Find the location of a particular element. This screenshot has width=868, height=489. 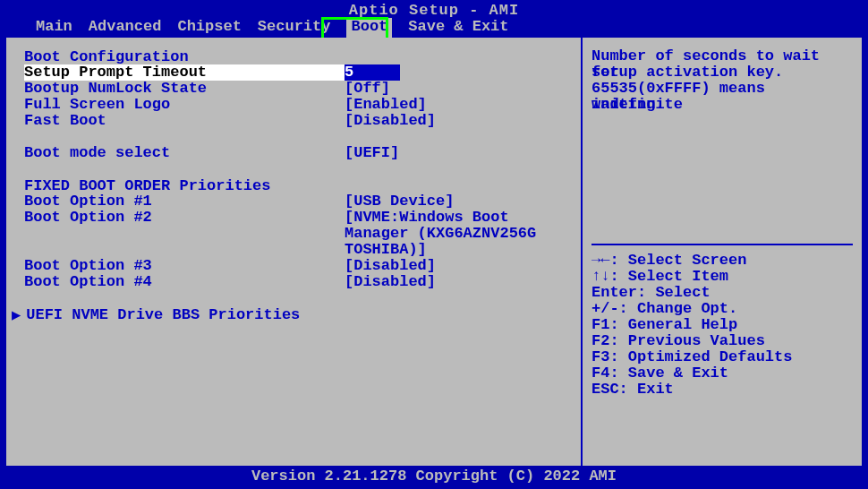

value-boot-option-2c: TOSHIBA)] is located at coordinates (458, 250).